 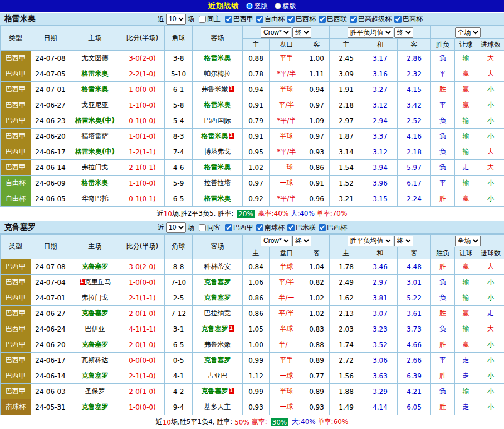 What do you see at coordinates (257, 7) in the screenshot?
I see `layout-vertical-option: 竖版` at bounding box center [257, 7].